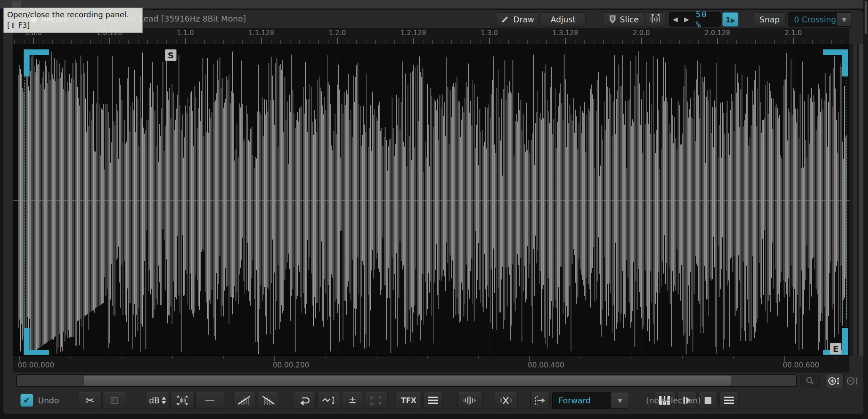 The image size is (868, 419). What do you see at coordinates (158, 400) in the screenshot?
I see `volume-button: dB` at bounding box center [158, 400].